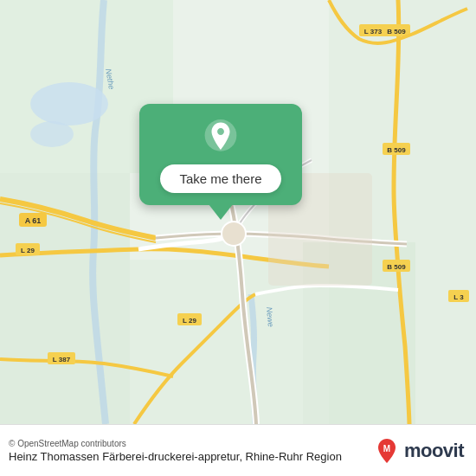 The height and width of the screenshot is (476, 476). I want to click on callout-box: Take me there, so click(220, 154).